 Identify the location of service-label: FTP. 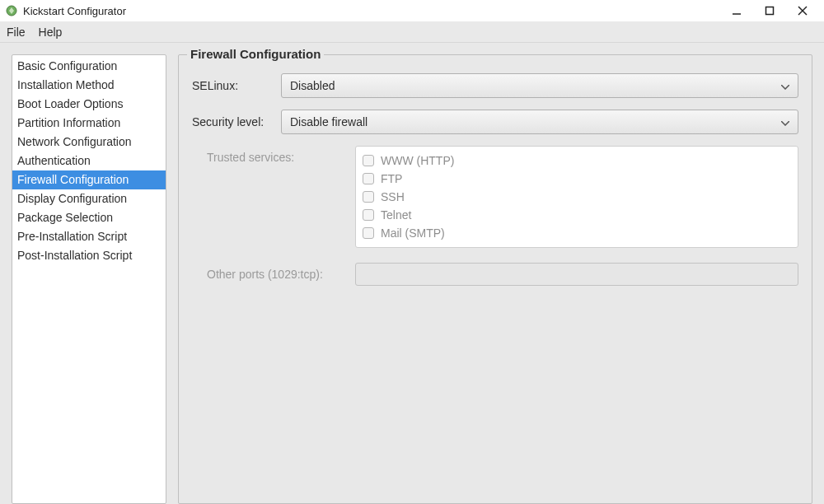
(391, 179).